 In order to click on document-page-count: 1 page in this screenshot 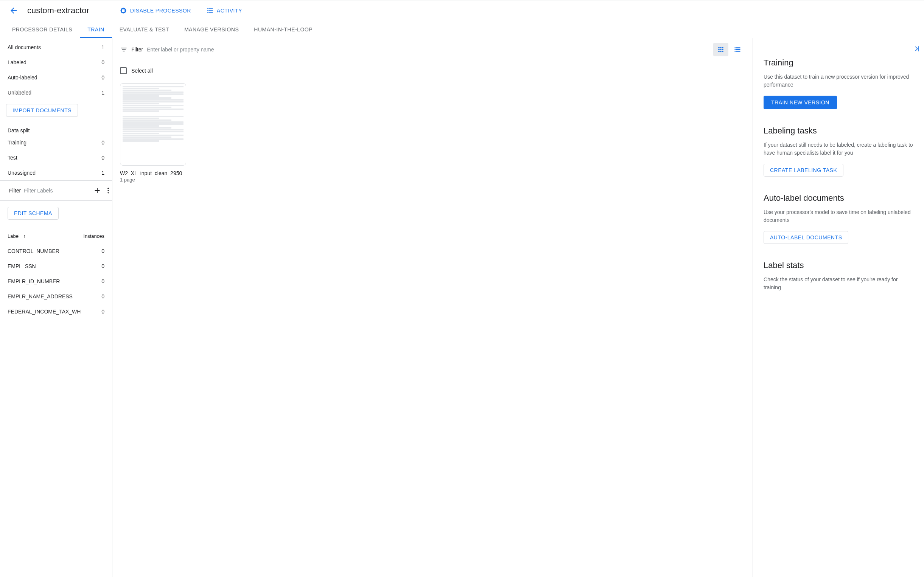, I will do `click(153, 180)`.